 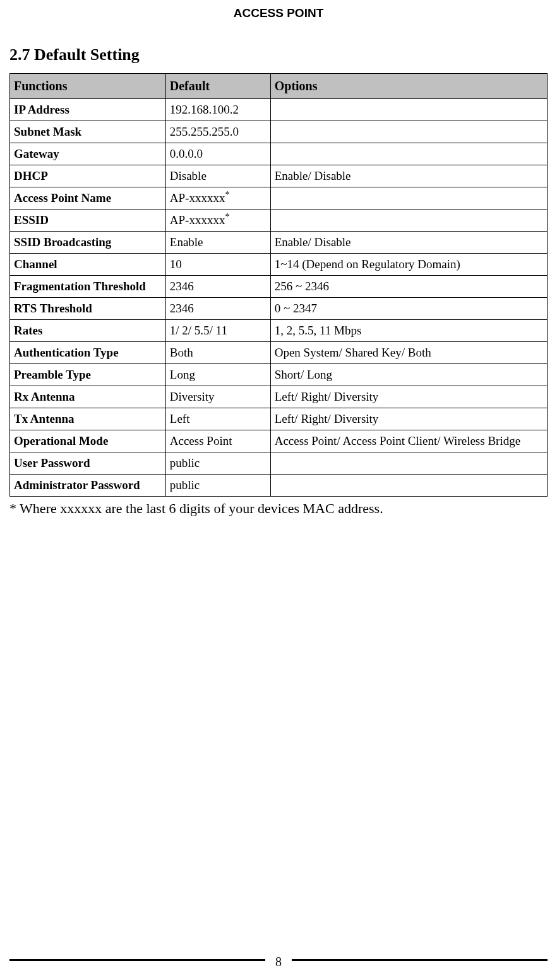 I want to click on cell-function: Tx Antenna, so click(x=88, y=419).